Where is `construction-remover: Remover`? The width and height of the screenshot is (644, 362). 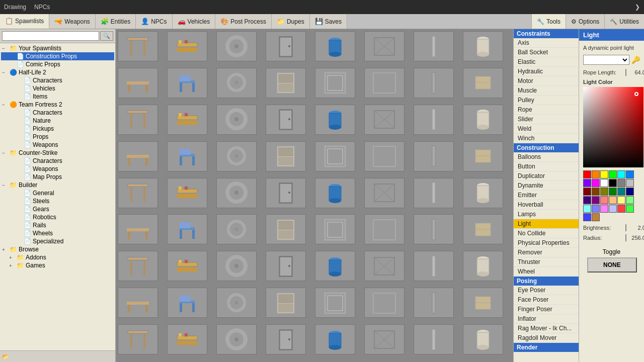
construction-remover: Remover is located at coordinates (546, 252).